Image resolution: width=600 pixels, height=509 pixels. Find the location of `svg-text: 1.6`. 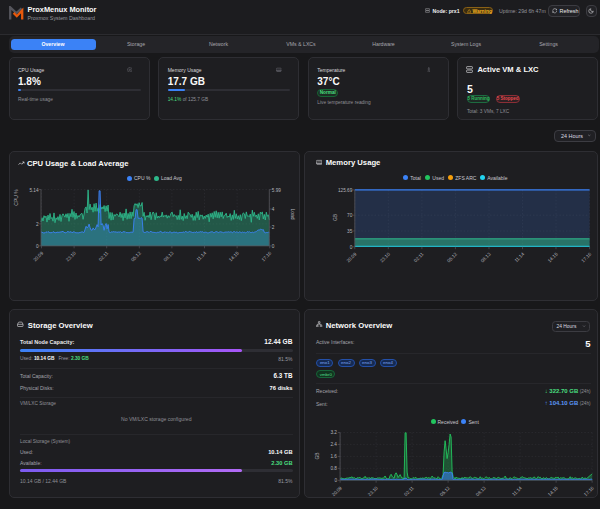

svg-text: 1.6 is located at coordinates (334, 456).